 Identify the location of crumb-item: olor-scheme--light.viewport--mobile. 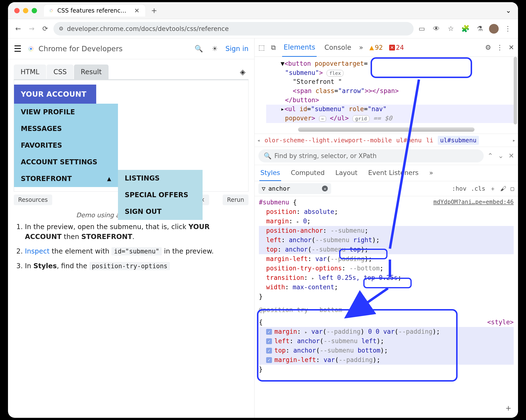
(328, 140).